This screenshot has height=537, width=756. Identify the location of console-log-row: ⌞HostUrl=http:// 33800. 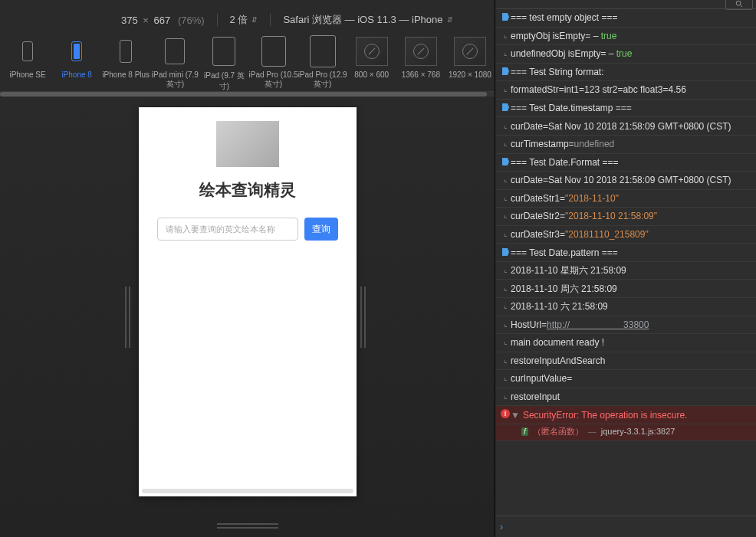
(626, 326).